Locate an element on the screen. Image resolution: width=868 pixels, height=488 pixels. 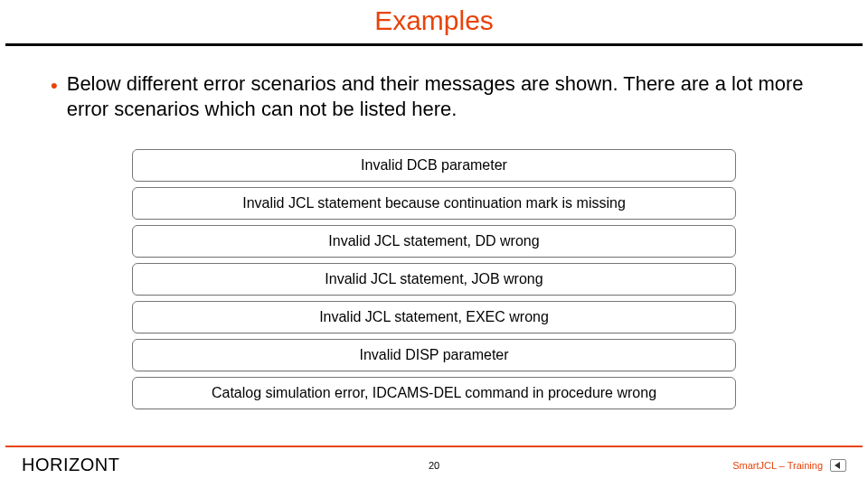
brand-label: HORIZONT is located at coordinates (71, 465).